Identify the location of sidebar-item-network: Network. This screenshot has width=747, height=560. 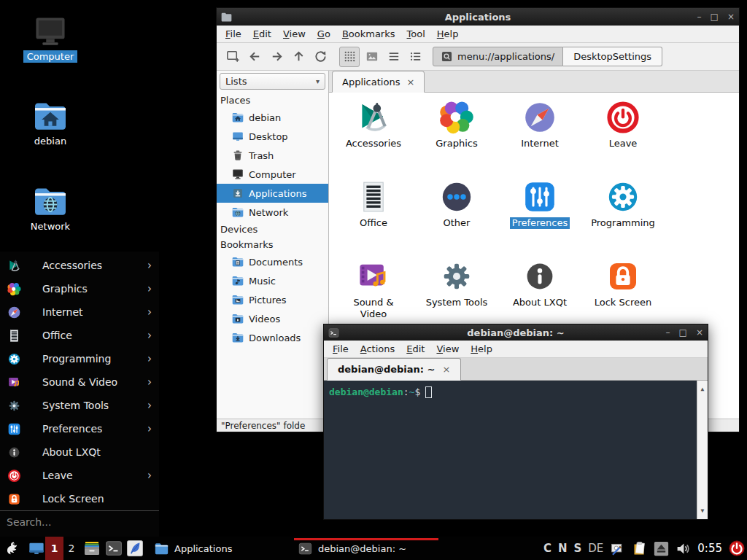
(273, 212).